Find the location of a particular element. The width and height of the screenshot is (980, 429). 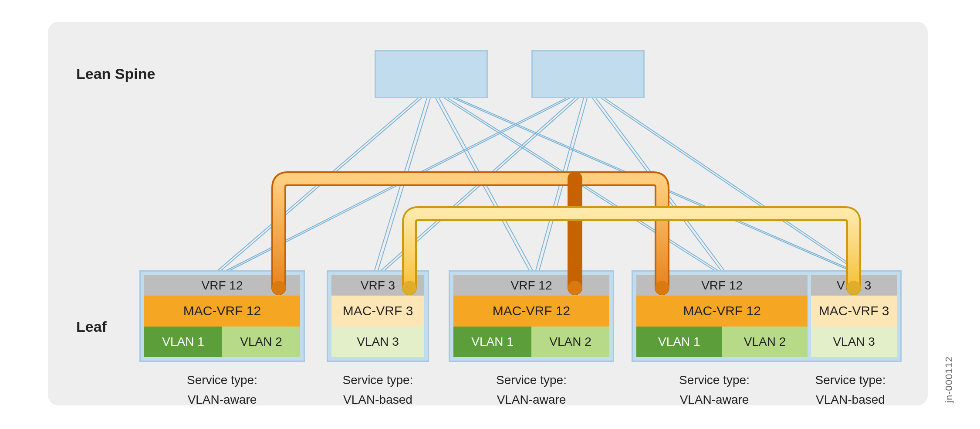

leaf-switch-c: VRF 12 MAC-VRF 12 VLAN 1 VLAN 2 is located at coordinates (531, 316).